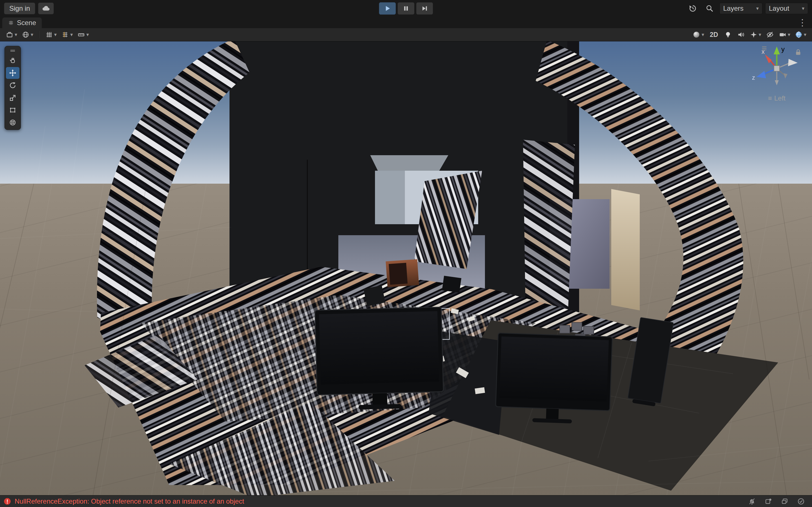 The height and width of the screenshot is (507, 812). What do you see at coordinates (406, 9) in the screenshot?
I see `pause-button` at bounding box center [406, 9].